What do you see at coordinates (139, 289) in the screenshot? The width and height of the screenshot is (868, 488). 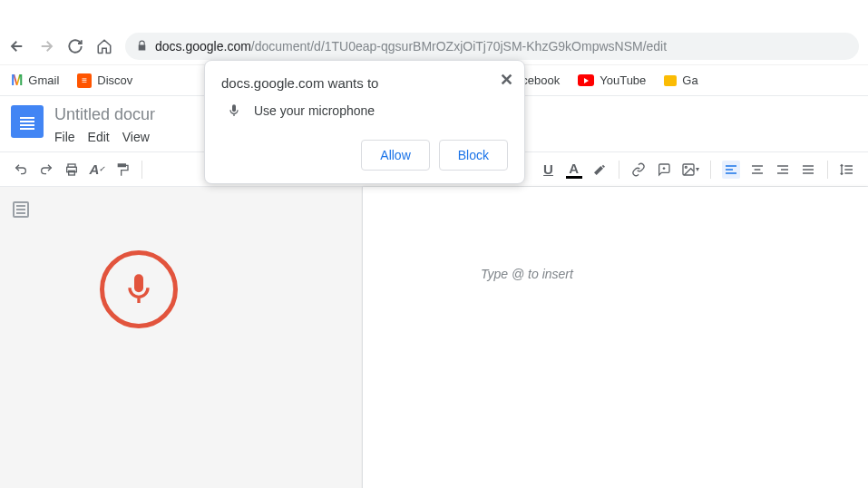 I see `voice-typing-mic-button` at bounding box center [139, 289].